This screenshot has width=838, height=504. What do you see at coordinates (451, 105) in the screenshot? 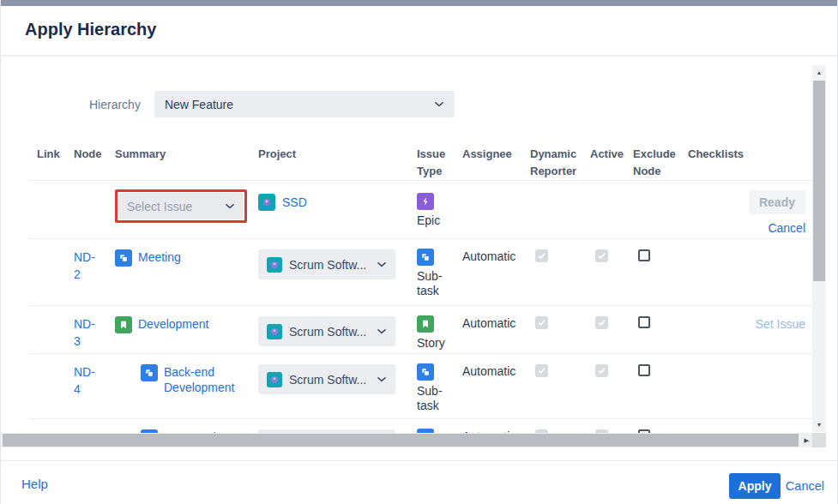
I see `hierarchy-field: Hierarchy New Feature` at bounding box center [451, 105].